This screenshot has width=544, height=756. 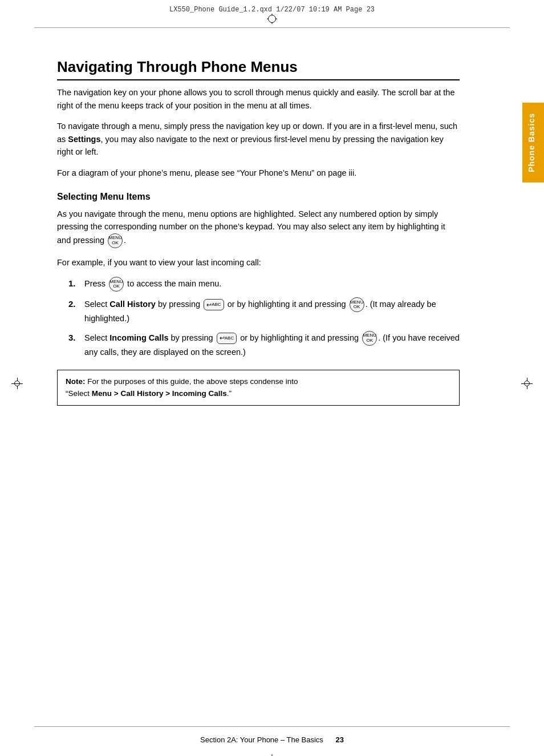 What do you see at coordinates (159, 262) in the screenshot?
I see `example-lead-text: For example, if you want to view your la…` at bounding box center [159, 262].